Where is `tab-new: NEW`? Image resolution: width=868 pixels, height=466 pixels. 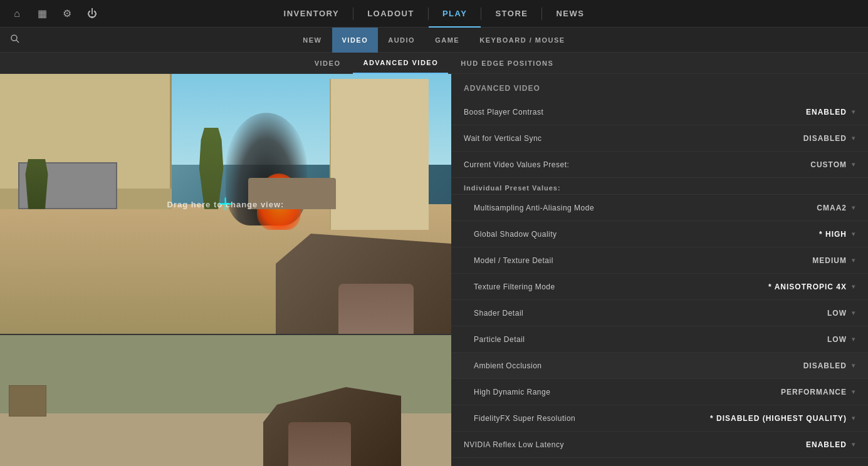
tab-new: NEW is located at coordinates (312, 40).